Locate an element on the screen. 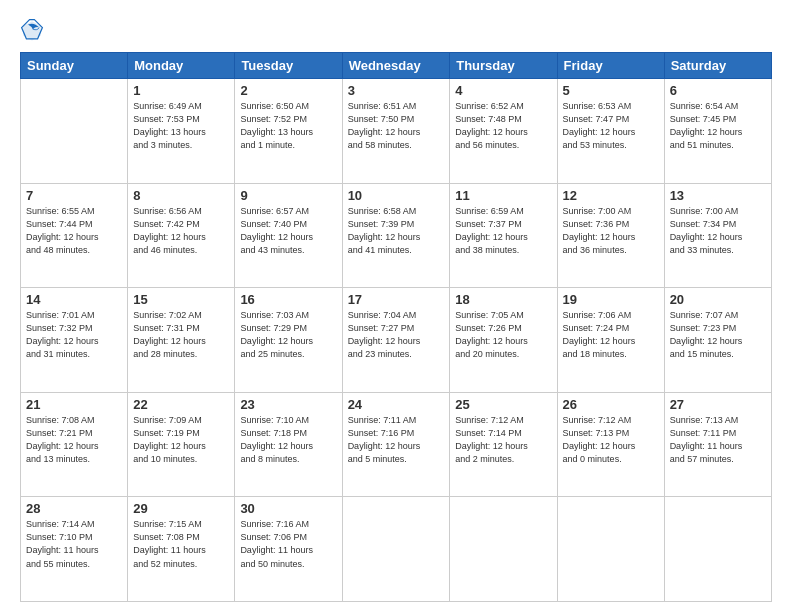  day-number: 28 is located at coordinates (74, 508).